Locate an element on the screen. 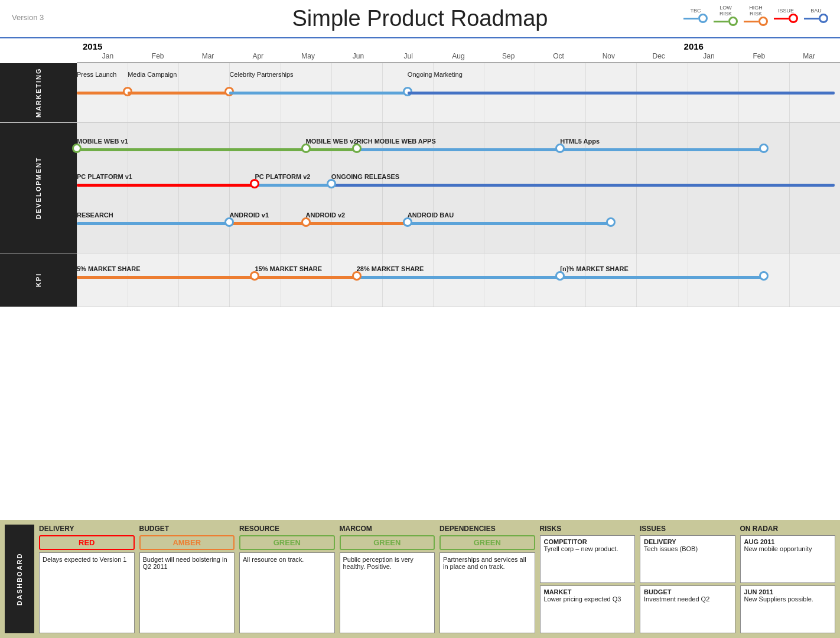  dash-card-title-4: DEPENDENCIES is located at coordinates (487, 529).